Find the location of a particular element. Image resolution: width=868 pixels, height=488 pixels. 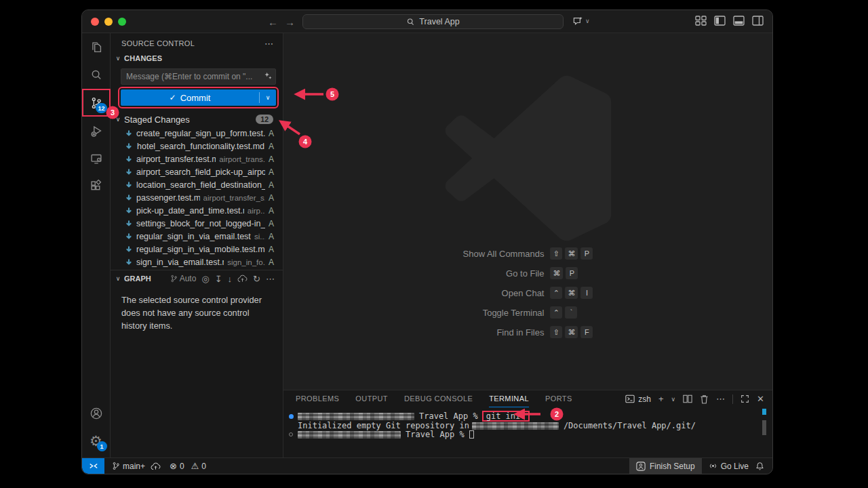

close-window-button is located at coordinates (95, 22).